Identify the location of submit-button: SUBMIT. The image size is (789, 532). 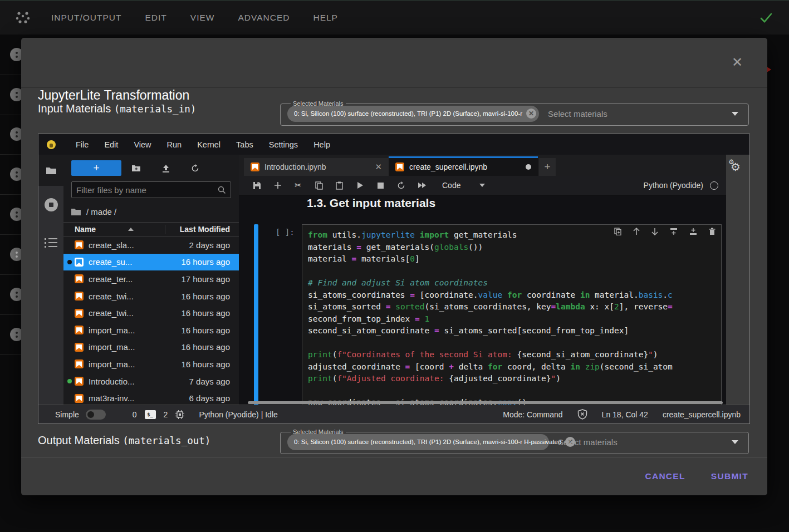
(729, 476).